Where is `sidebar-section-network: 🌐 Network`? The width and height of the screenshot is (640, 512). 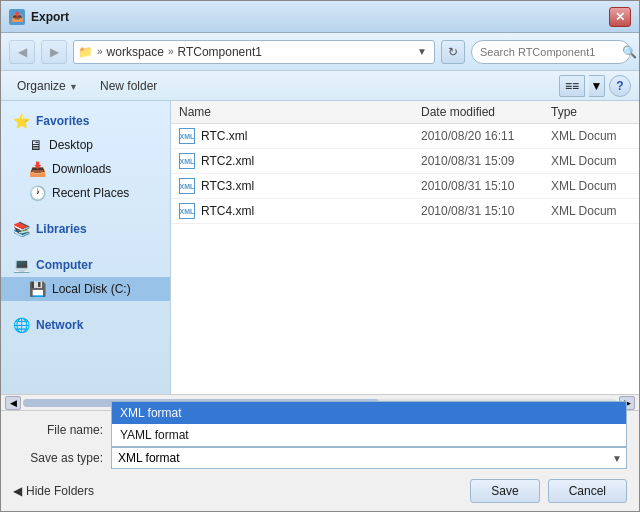 sidebar-section-network: 🌐 Network is located at coordinates (86, 325).